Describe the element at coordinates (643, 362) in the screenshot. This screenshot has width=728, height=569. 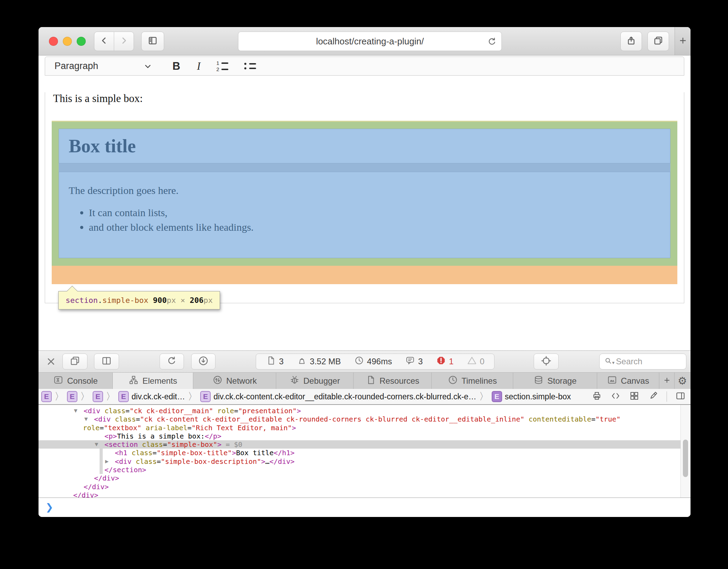
I see `inspector-search-field: ▾` at that location.